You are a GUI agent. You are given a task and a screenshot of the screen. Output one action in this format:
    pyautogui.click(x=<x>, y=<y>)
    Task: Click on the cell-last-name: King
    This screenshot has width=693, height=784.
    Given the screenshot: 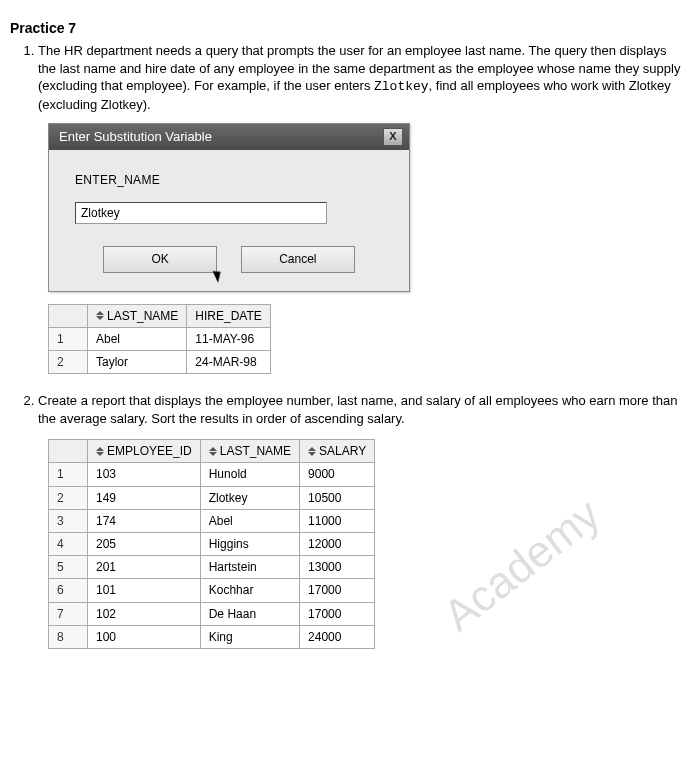 What is the action you would take?
    pyautogui.click(x=250, y=636)
    